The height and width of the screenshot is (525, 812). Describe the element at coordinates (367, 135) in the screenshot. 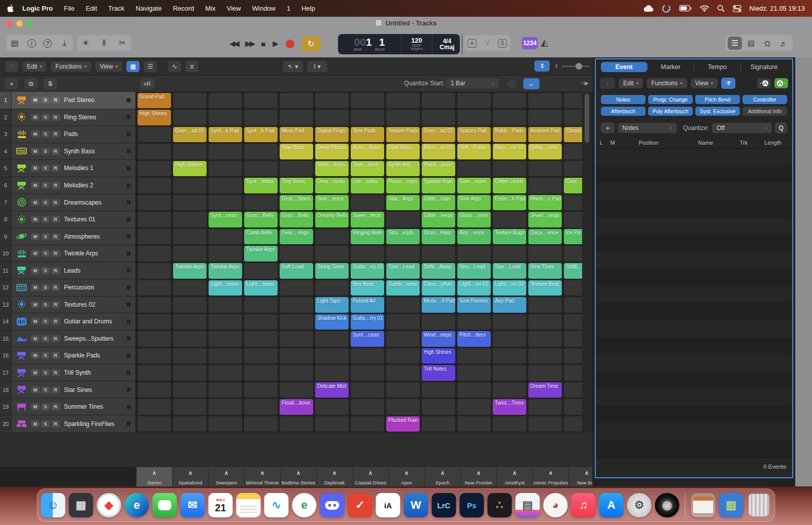

I see `loop-cell-region: Sine Pads` at that location.